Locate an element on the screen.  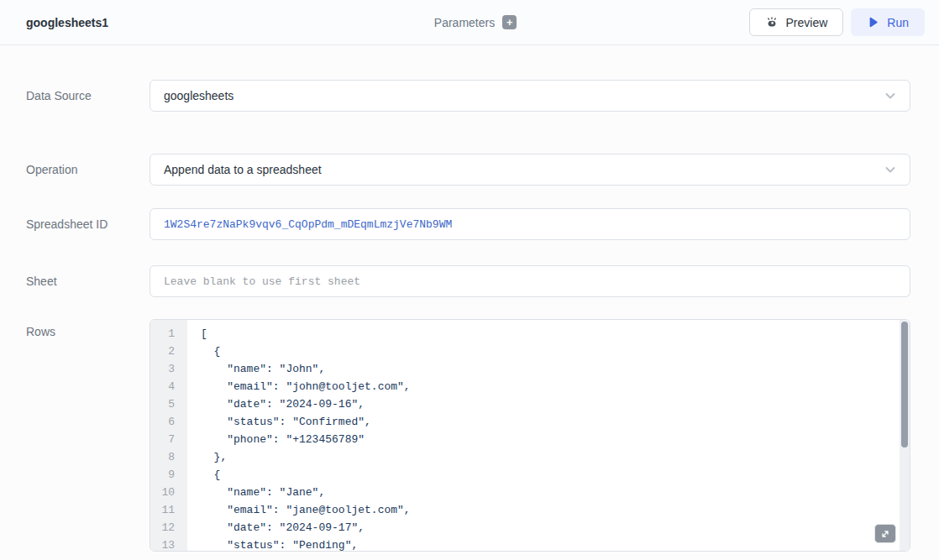
line-number: 11 is located at coordinates (169, 510).